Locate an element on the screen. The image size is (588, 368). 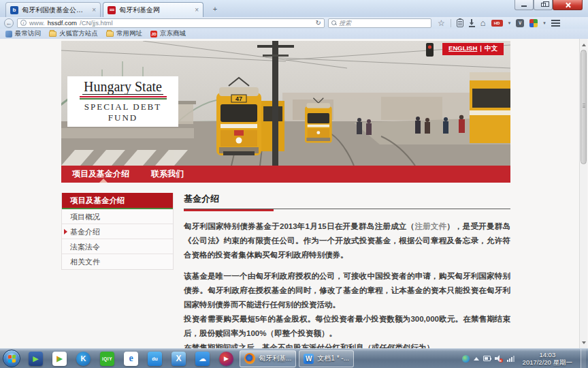
downloads-icon is located at coordinates (472, 23).